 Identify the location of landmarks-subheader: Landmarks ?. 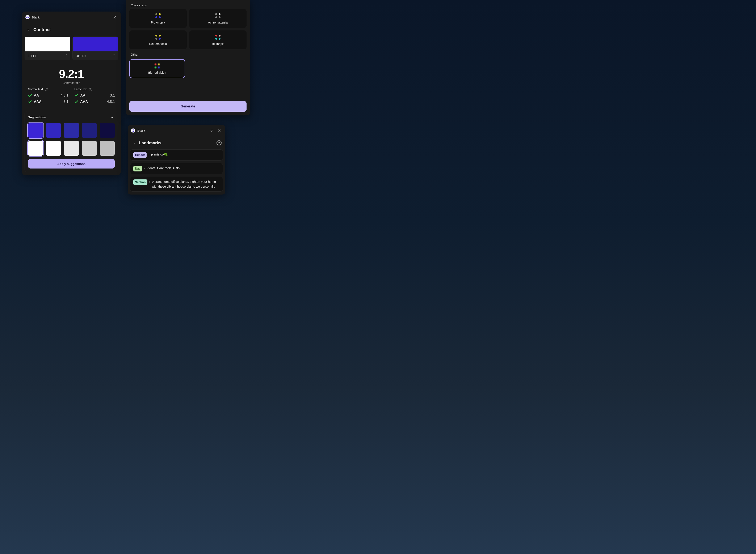
(177, 142).